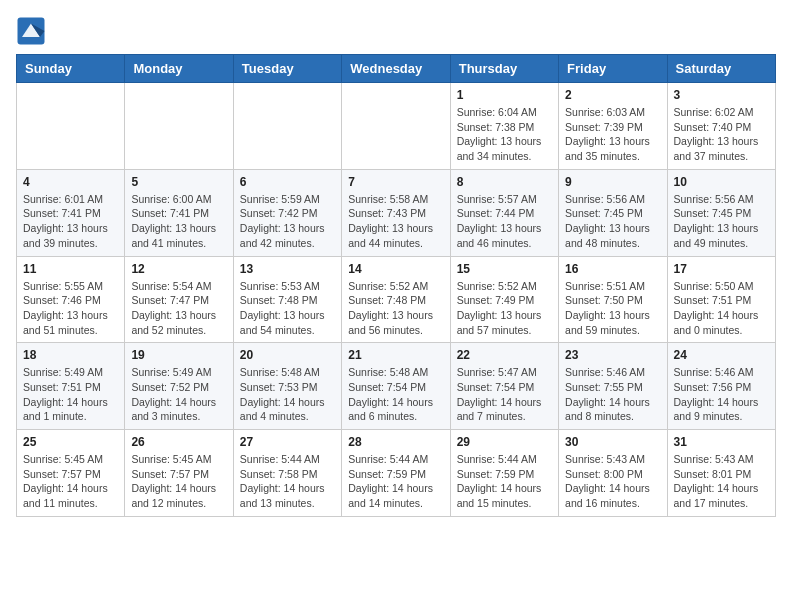  I want to click on weekday-header-wednesday: Wednesday, so click(396, 69).